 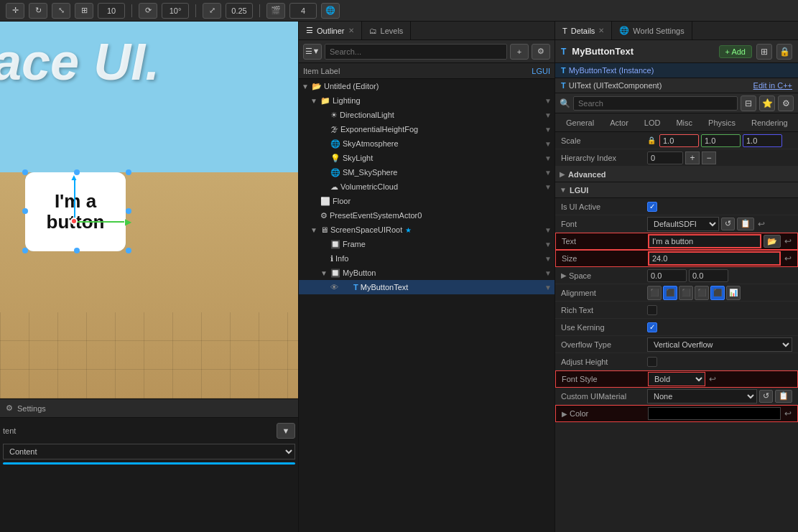 What do you see at coordinates (427, 129) in the screenshot?
I see `outliner-item-expfog: 🌫 ExponentialHeightFog ▼` at bounding box center [427, 129].